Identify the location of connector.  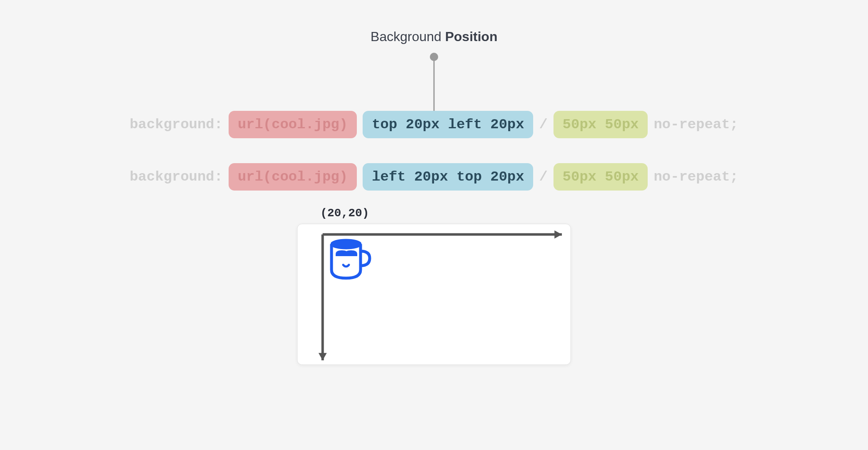
(434, 82).